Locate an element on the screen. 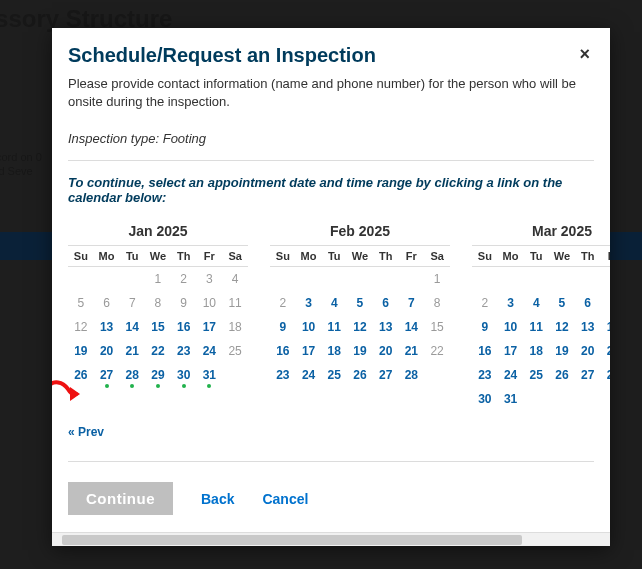  inspection-type-label: Inspection type: is located at coordinates (114, 138).